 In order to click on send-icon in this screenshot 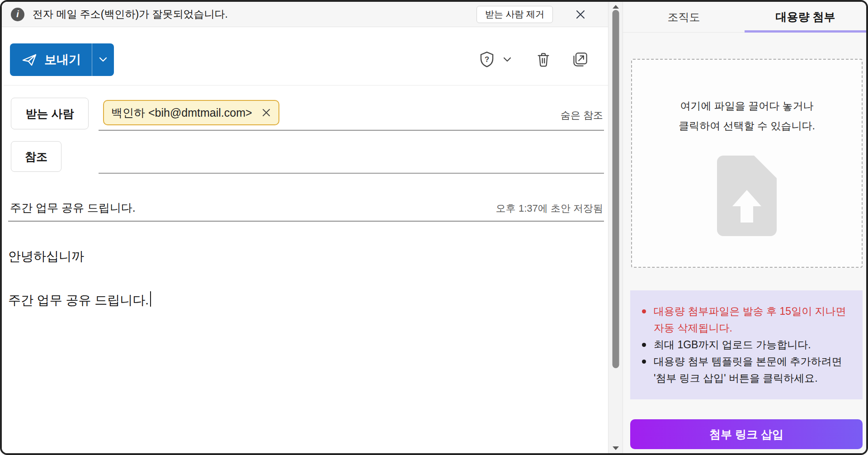, I will do `click(29, 60)`.